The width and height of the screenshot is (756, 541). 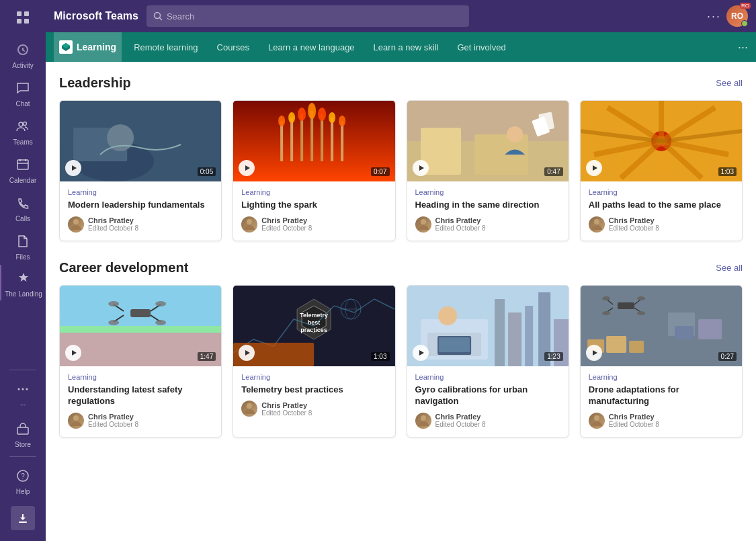 I want to click on nav-item-learn-new-skill: Learn a new skill, so click(x=406, y=47).